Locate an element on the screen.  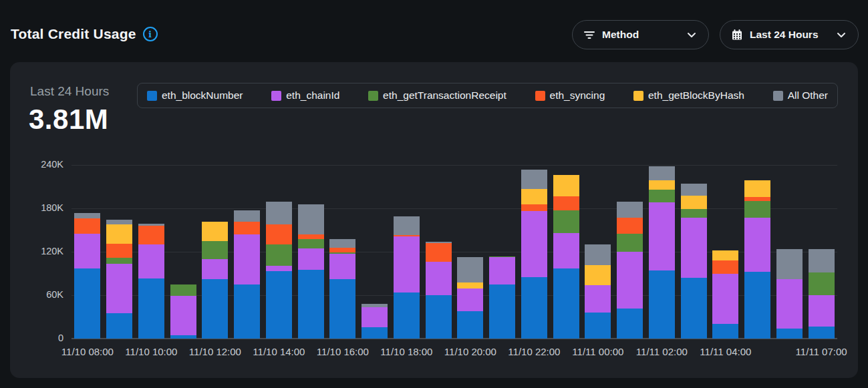
legend-label: eth_blockNumber is located at coordinates (202, 95).